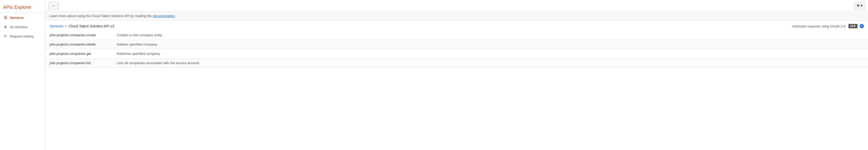 Image resolution: width=868 pixels, height=150 pixels. I want to click on oauth-section: Authorize requests using OAuth 2.0: OFF …, so click(828, 26).